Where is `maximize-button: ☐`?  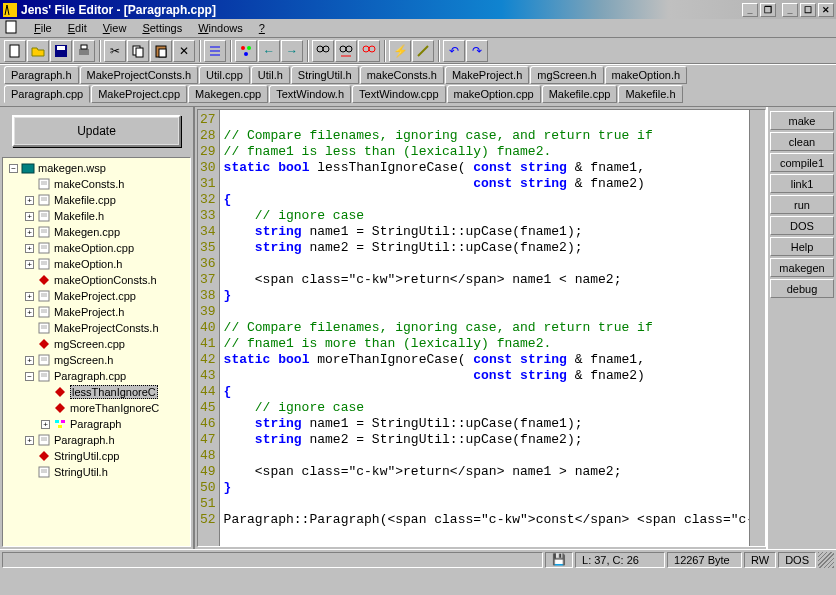
maximize-button: ☐ is located at coordinates (808, 10).